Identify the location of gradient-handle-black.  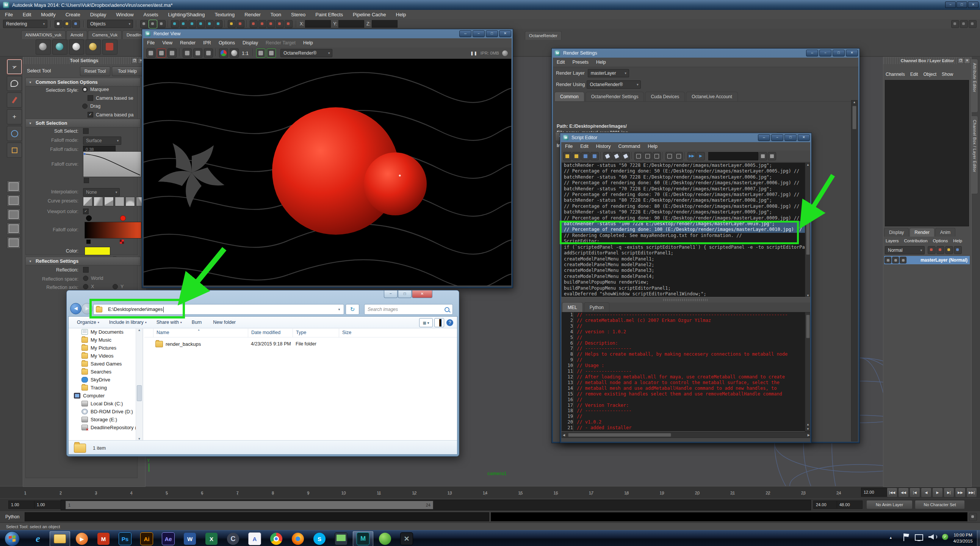
(88, 241).